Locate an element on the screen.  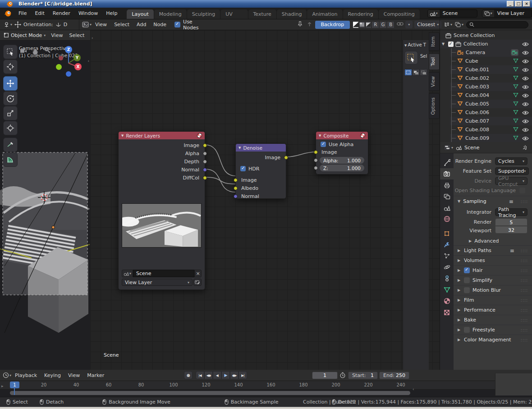
presets-icon: ≡ is located at coordinates (512, 251).